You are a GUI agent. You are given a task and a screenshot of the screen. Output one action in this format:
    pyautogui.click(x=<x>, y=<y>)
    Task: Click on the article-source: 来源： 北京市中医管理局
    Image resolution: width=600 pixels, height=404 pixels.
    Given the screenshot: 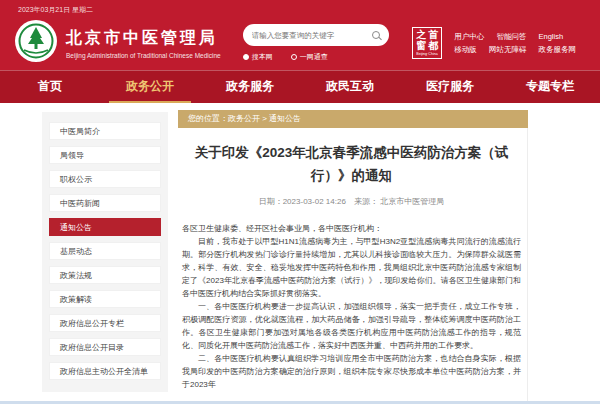 What is the action you would take?
    pyautogui.click(x=399, y=202)
    